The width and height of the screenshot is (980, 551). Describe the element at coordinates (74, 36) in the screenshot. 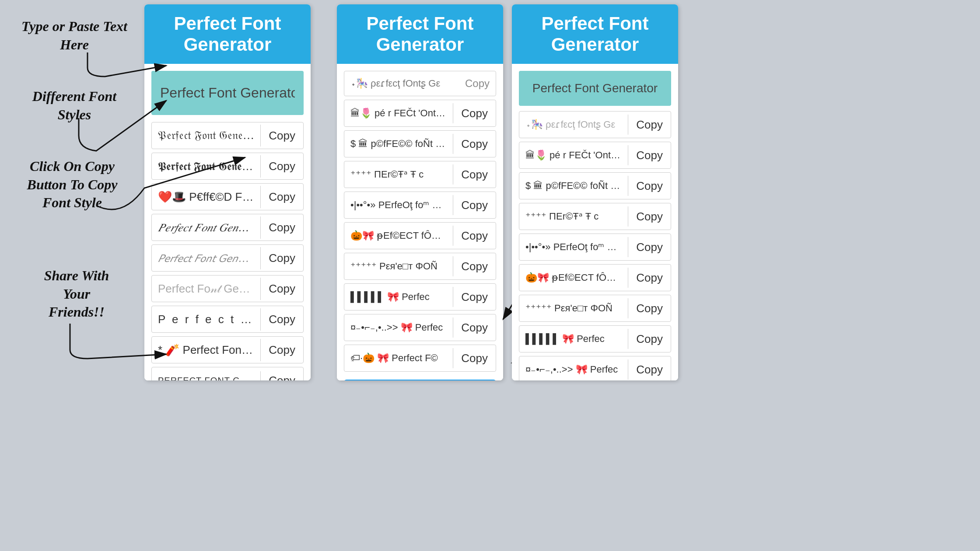

I see `annotation-type-paste: Type or Paste TextHere` at that location.